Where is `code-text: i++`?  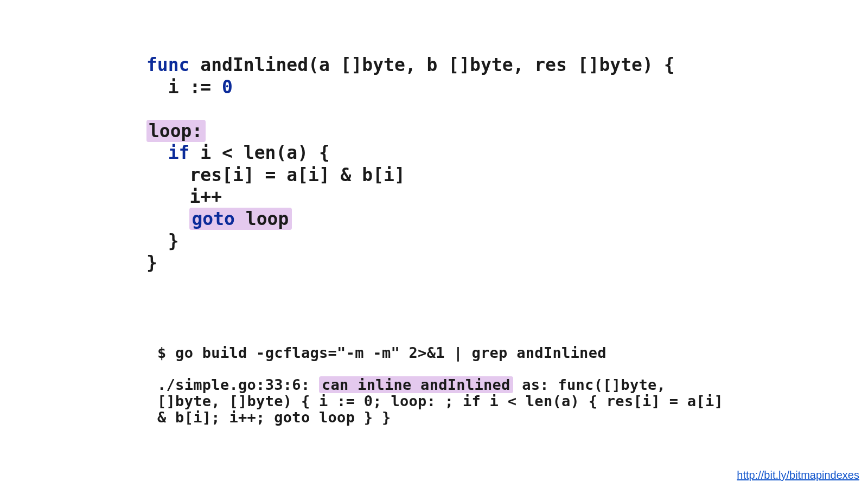
code-text: i++ is located at coordinates (184, 196).